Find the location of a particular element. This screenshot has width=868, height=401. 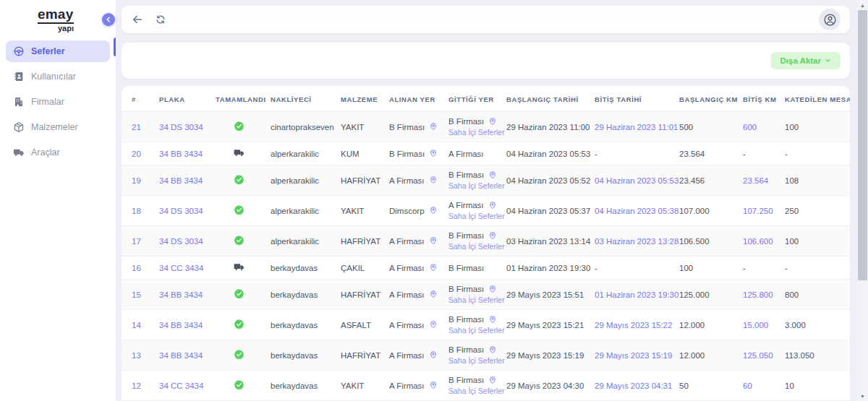

export-button: Dışa Aktar is located at coordinates (806, 61).